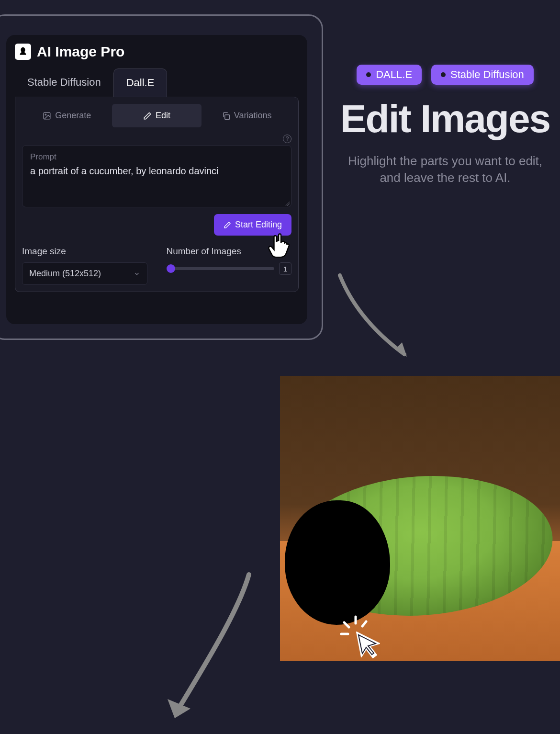 The image size is (560, 734). What do you see at coordinates (206, 651) in the screenshot?
I see `arrow-down-left-icon` at bounding box center [206, 651].